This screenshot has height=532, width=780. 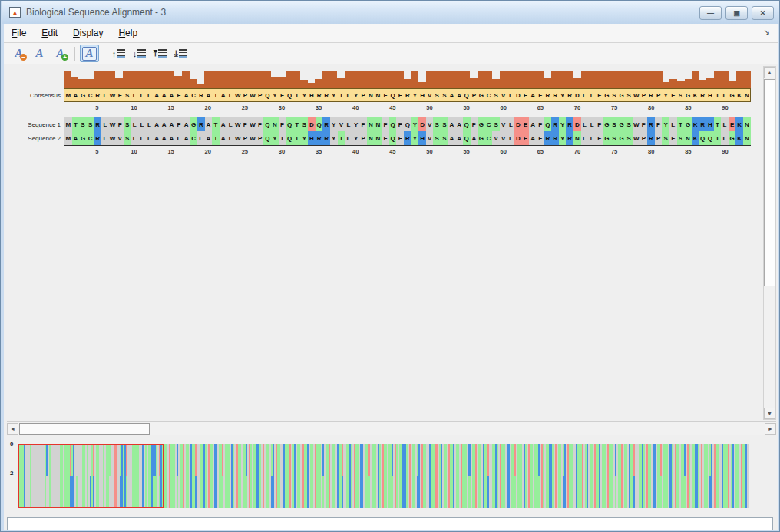 I want to click on vertical-scrollbar: ▲ ▼, so click(x=769, y=243).